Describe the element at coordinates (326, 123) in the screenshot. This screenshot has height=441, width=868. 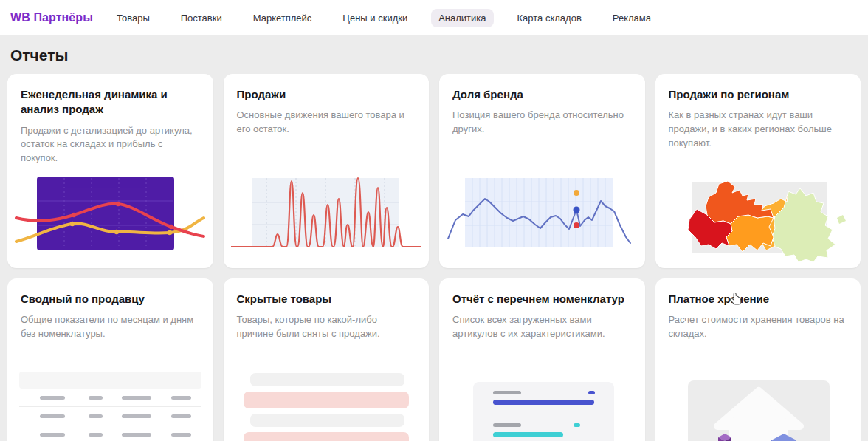
I see `card-description: Основные движения вашего товара и его ос…` at that location.